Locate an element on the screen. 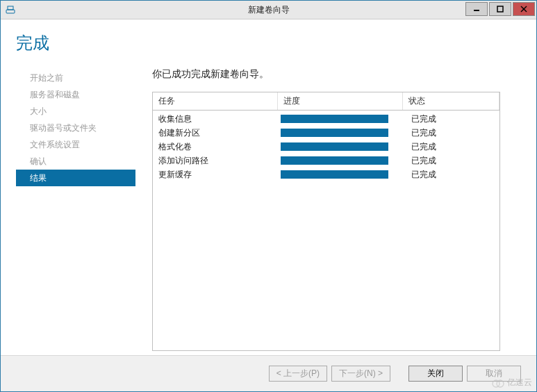 Image resolution: width=537 pixels, height=392 pixels. minimize-button is located at coordinates (477, 9).